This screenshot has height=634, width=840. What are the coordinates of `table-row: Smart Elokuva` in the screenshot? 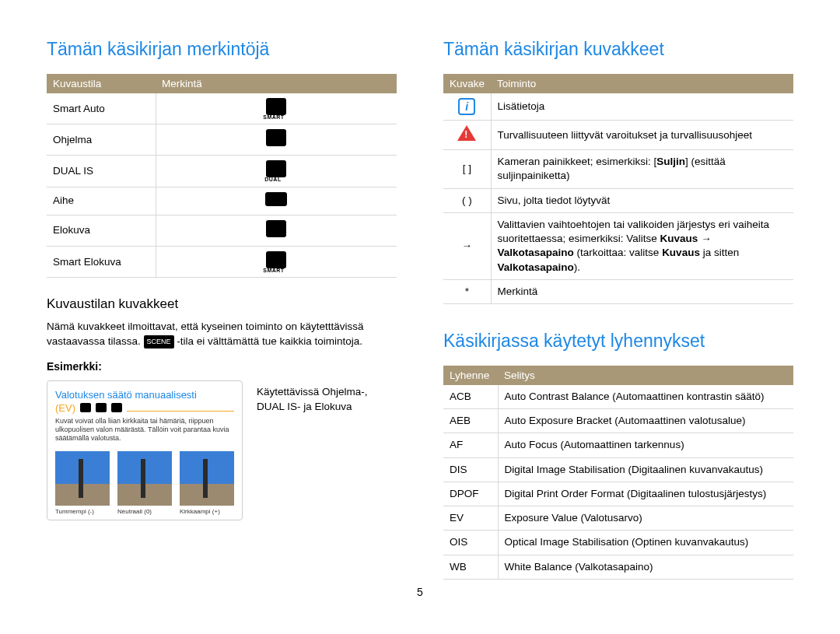 It's located at (222, 262).